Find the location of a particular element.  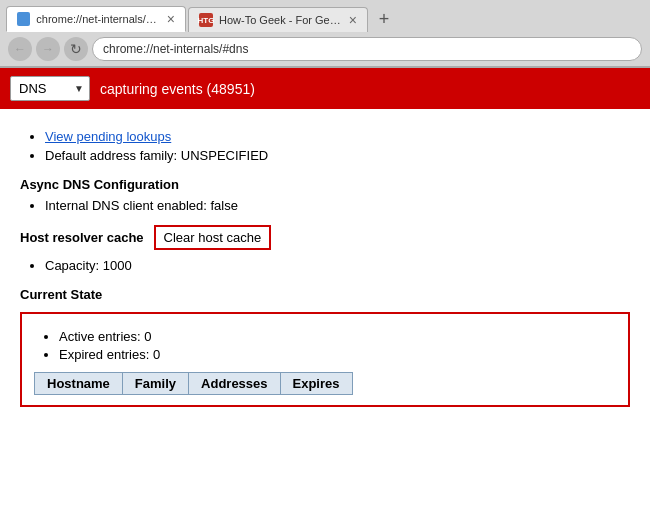

host-resolver-label: Host resolver cache is located at coordinates (82, 238).